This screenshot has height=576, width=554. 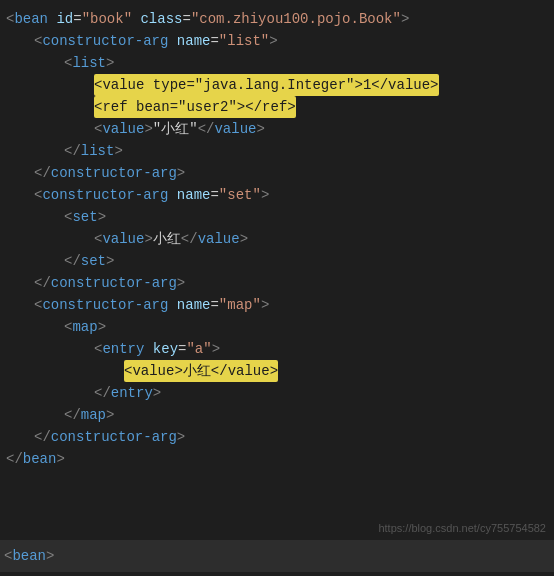 What do you see at coordinates (277, 327) in the screenshot?
I see `code-line-15: <map>` at bounding box center [277, 327].